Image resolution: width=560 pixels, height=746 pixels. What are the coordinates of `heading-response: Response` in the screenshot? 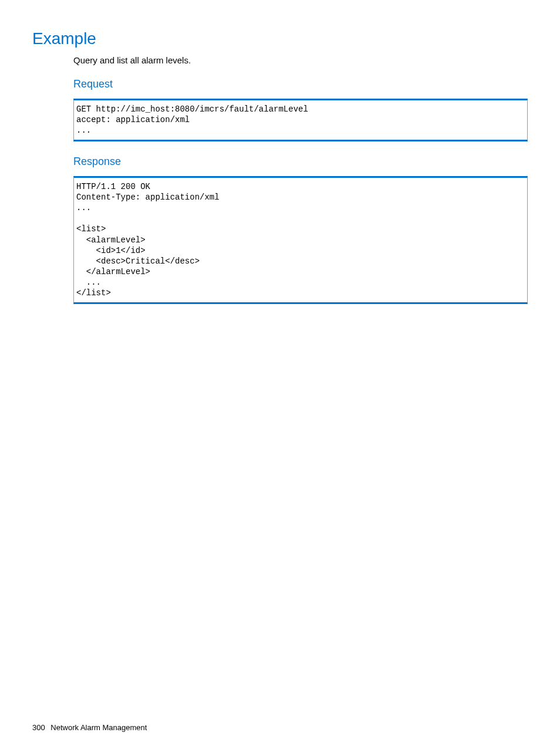 It's located at (301, 162).